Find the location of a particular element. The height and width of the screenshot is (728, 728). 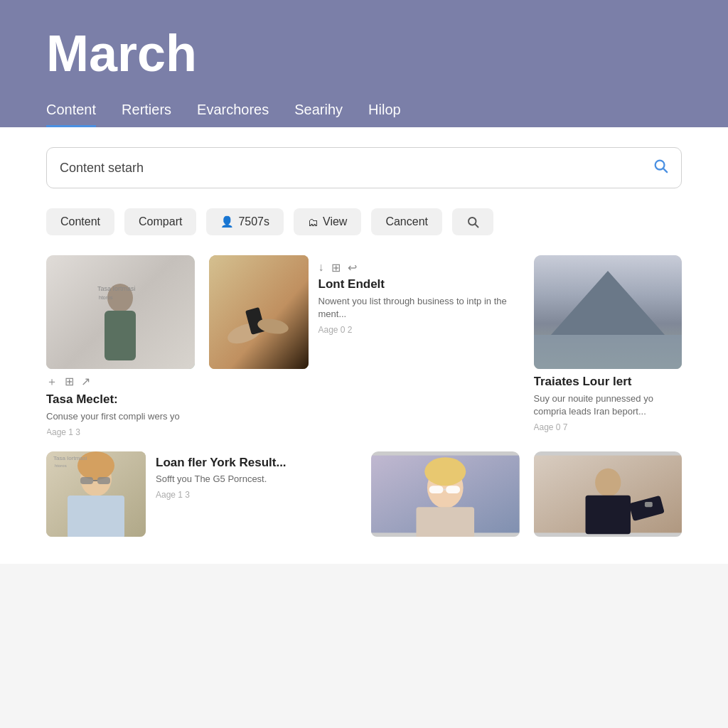

card-4: Tasa Iortmasi htoros Loan fler York Resu… is located at coordinates (202, 496).